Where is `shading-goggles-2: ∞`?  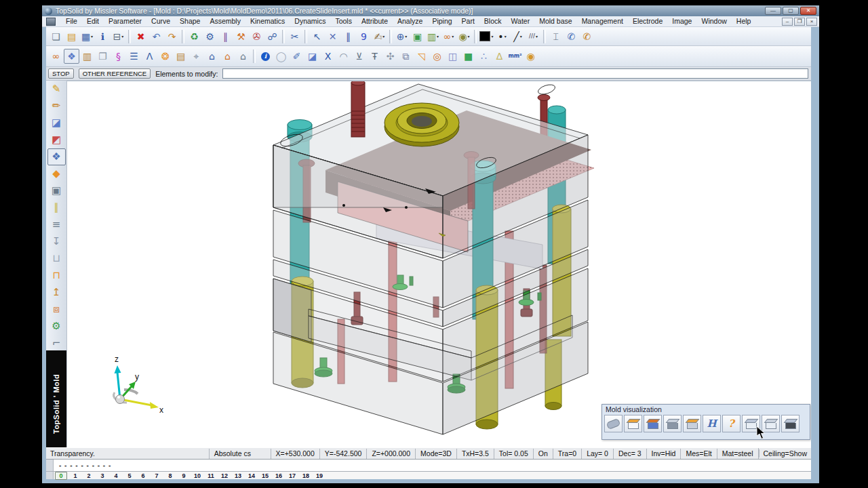 shading-goggles-2: ∞ is located at coordinates (56, 56).